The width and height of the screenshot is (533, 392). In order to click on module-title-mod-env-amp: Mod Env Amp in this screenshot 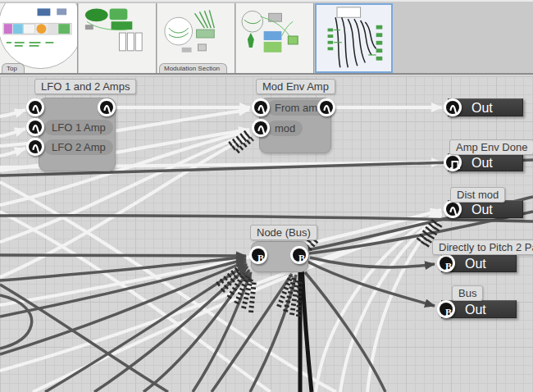, I will do `click(295, 87)`.